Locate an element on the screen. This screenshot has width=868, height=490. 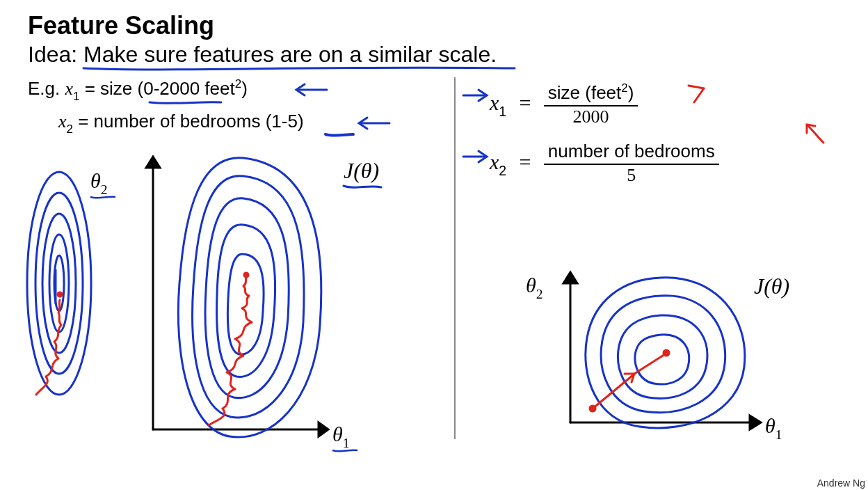
left-theta1-underline is located at coordinates (346, 451).